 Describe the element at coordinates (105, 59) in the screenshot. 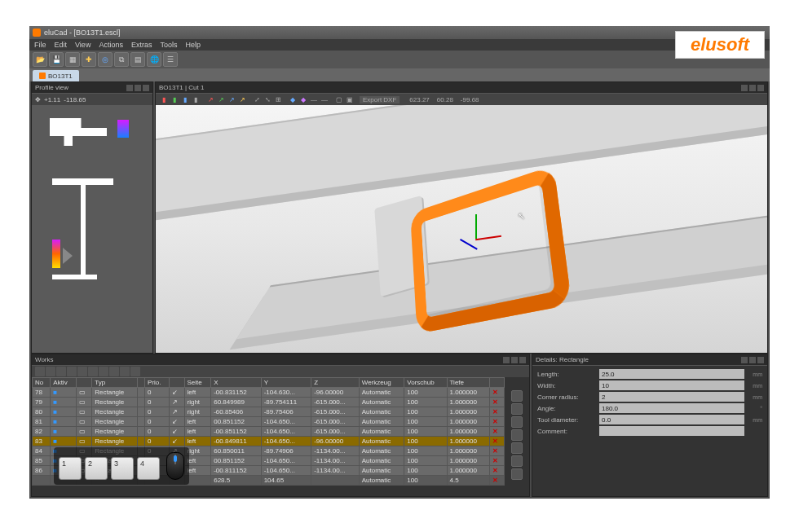

I see `tool-icon: ◎` at that location.